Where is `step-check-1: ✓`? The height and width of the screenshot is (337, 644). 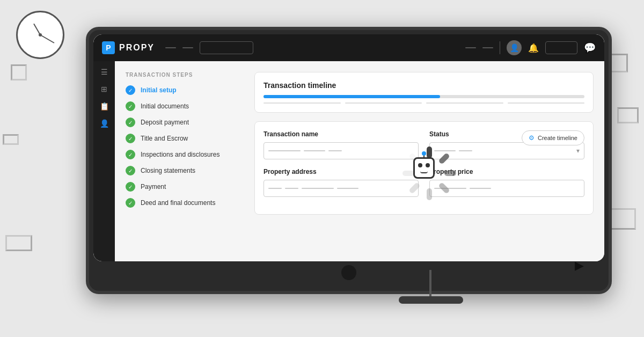 step-check-1: ✓ is located at coordinates (130, 106).